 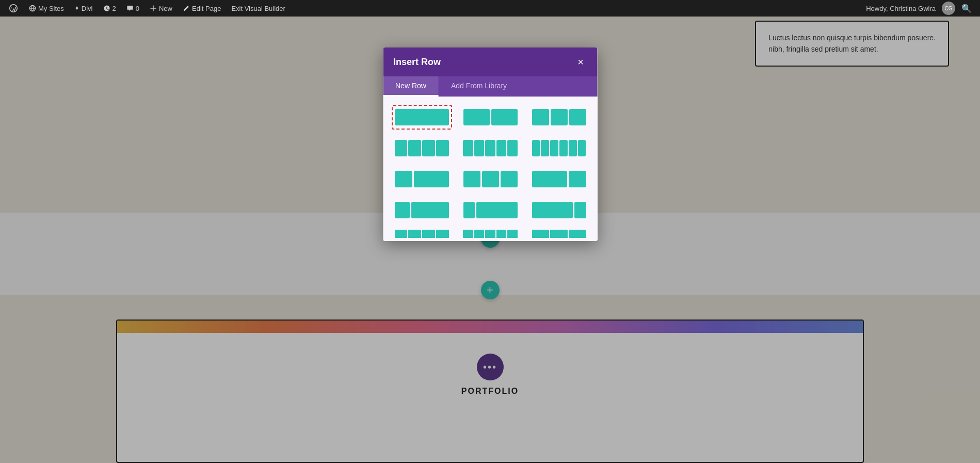 I want to click on exit-vb-label: Exit Visual Builder, so click(x=258, y=8).